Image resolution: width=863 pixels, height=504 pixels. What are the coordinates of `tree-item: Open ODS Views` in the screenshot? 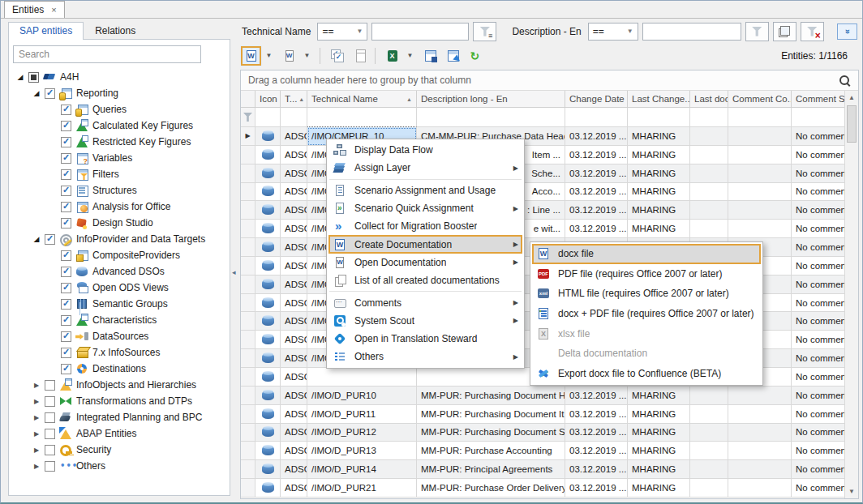 It's located at (119, 288).